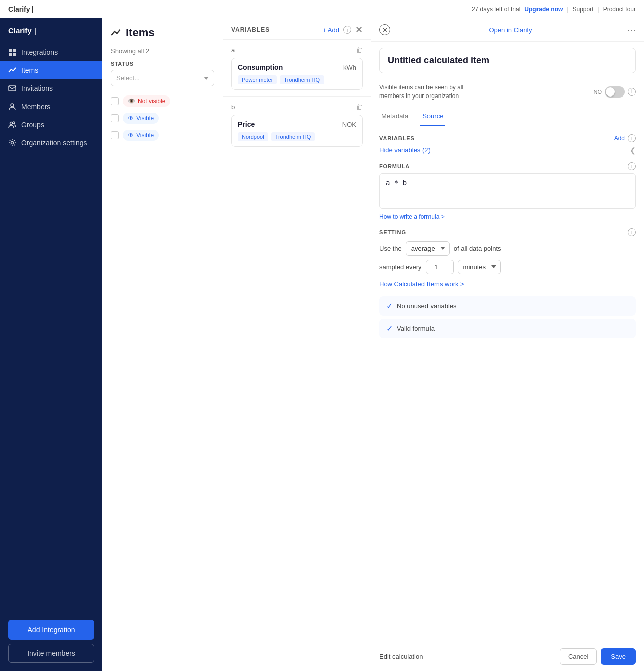 This screenshot has height=671, width=644. Describe the element at coordinates (163, 64) in the screenshot. I see `status-filter-label: STATUS` at that location.